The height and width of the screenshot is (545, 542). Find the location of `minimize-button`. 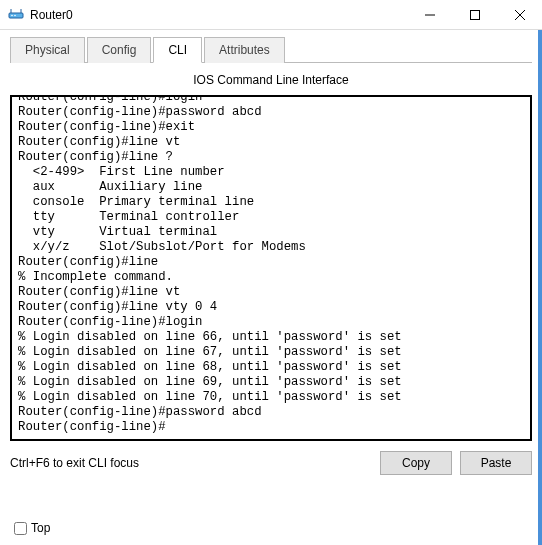

minimize-button is located at coordinates (430, 15).